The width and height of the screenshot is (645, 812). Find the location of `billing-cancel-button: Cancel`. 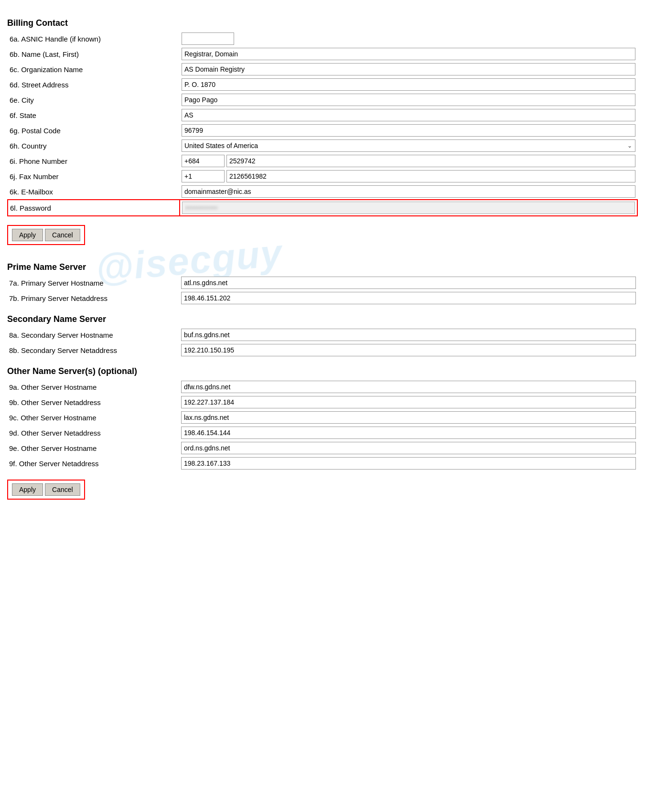

billing-cancel-button: Cancel is located at coordinates (63, 235).